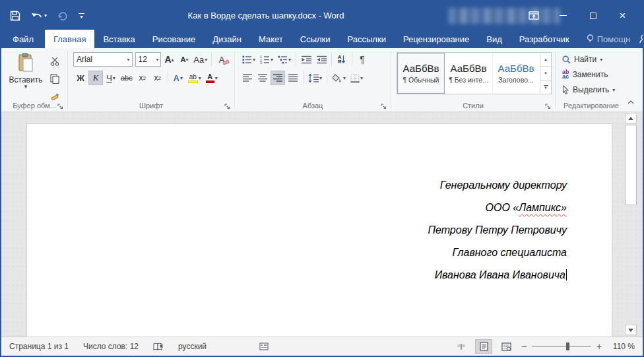 Image resolution: width=644 pixels, height=357 pixels. Describe the element at coordinates (593, 59) in the screenshot. I see `find-button: Найти ▾` at that location.